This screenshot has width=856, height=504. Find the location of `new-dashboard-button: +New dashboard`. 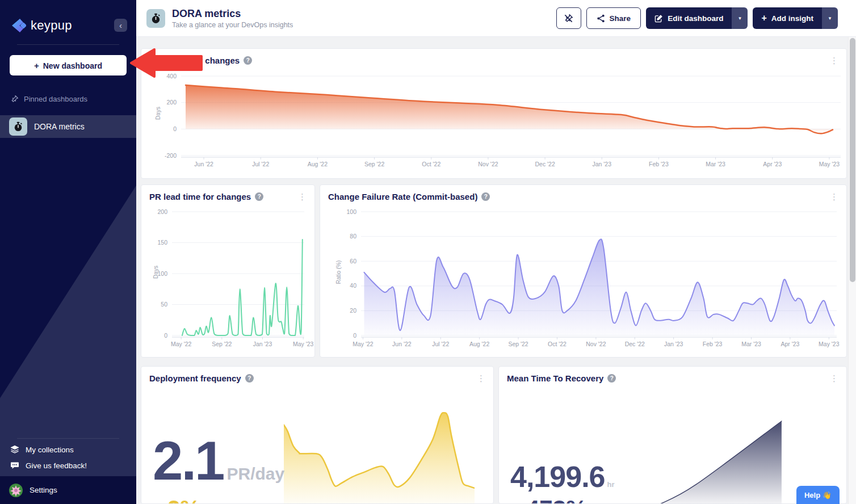

new-dashboard-button: +New dashboard is located at coordinates (68, 65).